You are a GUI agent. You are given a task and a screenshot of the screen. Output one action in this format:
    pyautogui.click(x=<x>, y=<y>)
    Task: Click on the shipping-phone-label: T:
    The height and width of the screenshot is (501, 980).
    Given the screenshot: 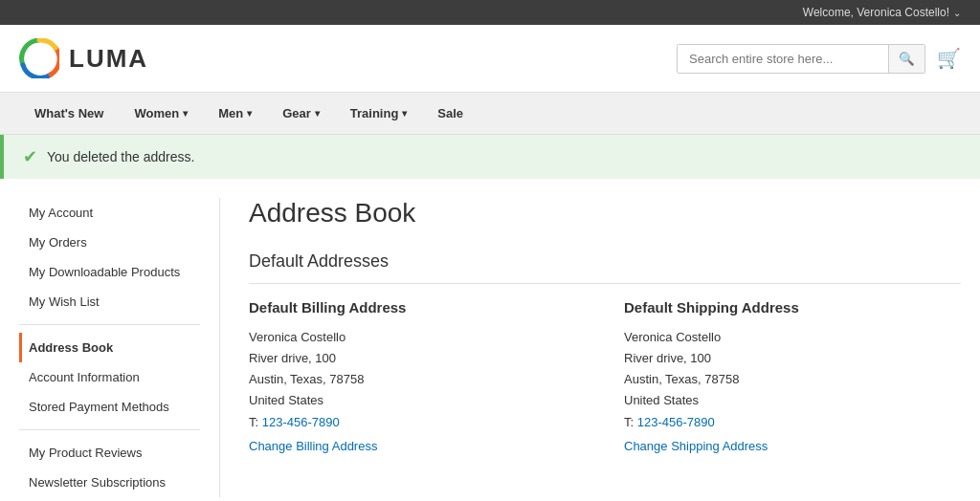 What is the action you would take?
    pyautogui.click(x=629, y=423)
    